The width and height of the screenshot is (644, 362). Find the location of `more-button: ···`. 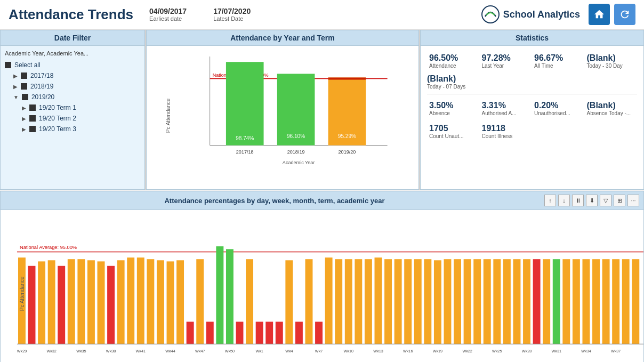

more-button: ··· is located at coordinates (633, 200).